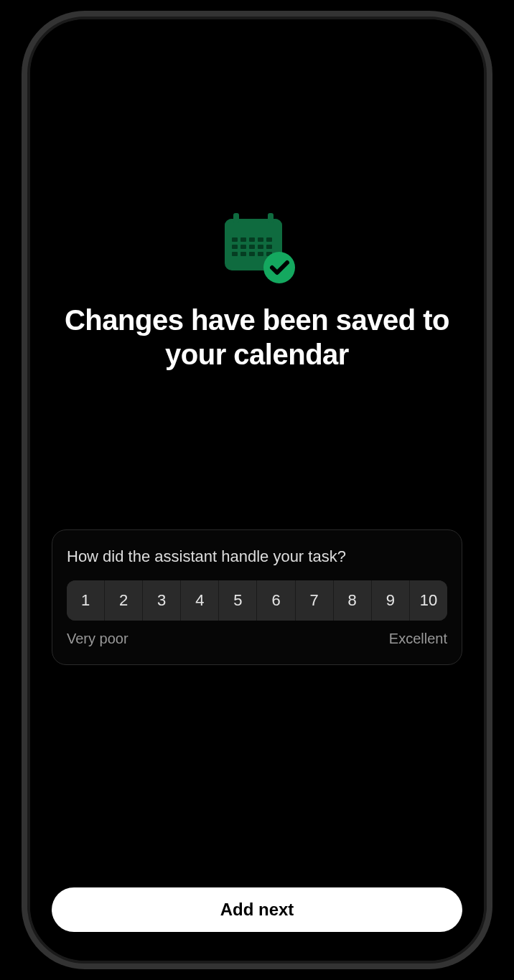 This screenshot has width=514, height=980. I want to click on rating-option-1: 1, so click(86, 600).